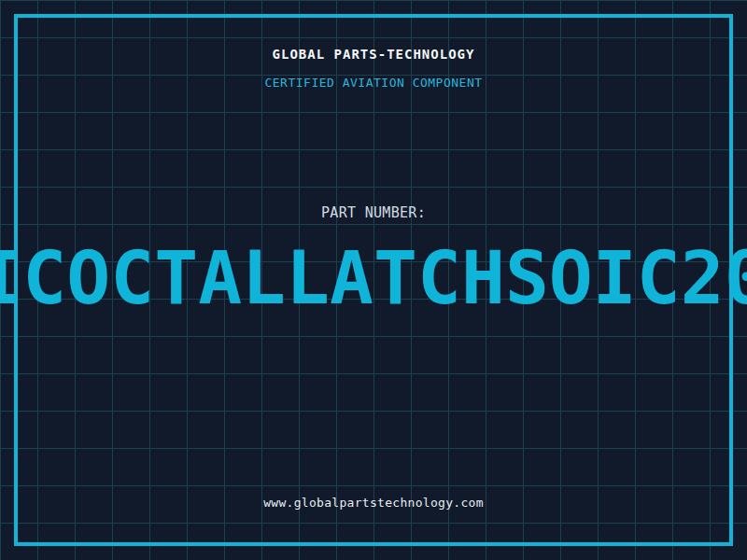  Describe the element at coordinates (374, 54) in the screenshot. I see `page-title: GLOBAL PARTS-TECHNOLOGY` at that location.